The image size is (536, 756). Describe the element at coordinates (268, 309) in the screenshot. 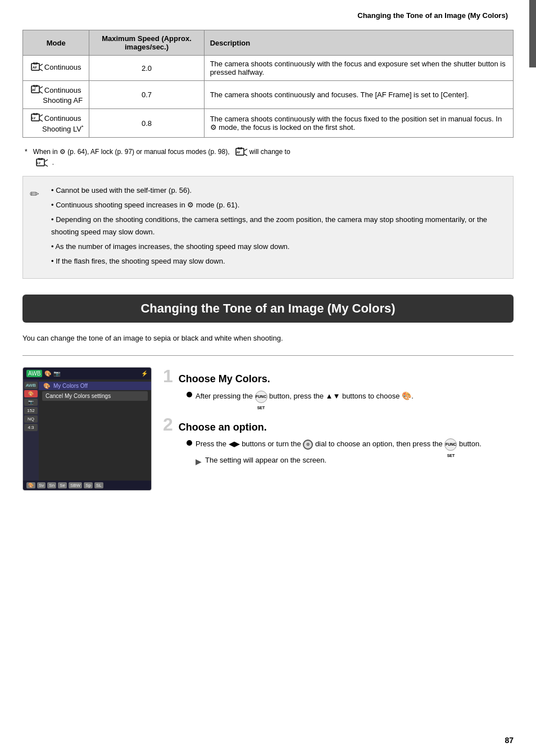

I see `section-header: Changing the Tone of an Image (My Colors…` at that location.